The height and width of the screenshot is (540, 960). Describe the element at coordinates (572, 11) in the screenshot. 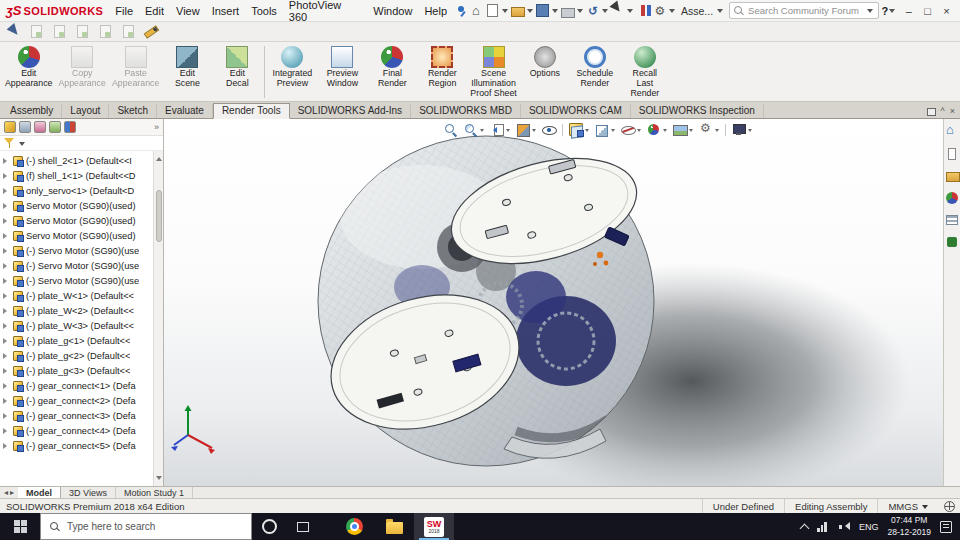

I see `print-button` at that location.